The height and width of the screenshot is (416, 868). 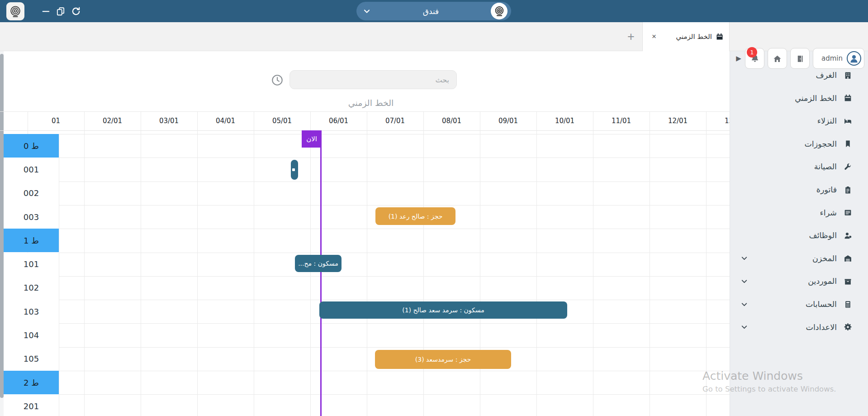 What do you see at coordinates (825, 167) in the screenshot?
I see `sidebar-item-label: الصيانة` at bounding box center [825, 167].